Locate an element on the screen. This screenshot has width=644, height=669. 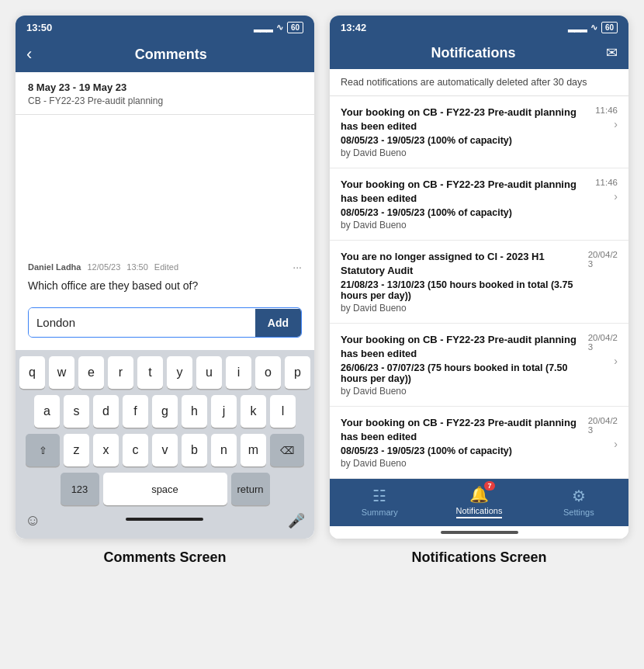
keyboard-bottom-bar: ☺ 🎤 is located at coordinates (164, 523).